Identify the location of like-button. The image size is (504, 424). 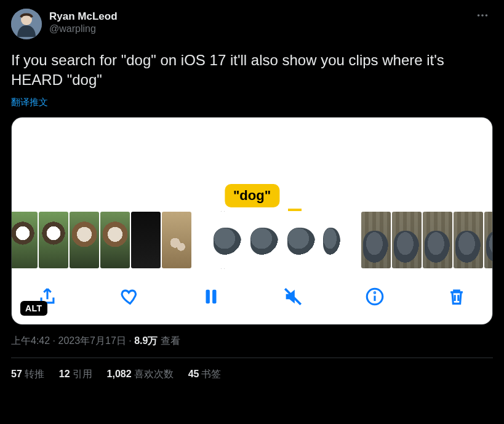
(129, 297).